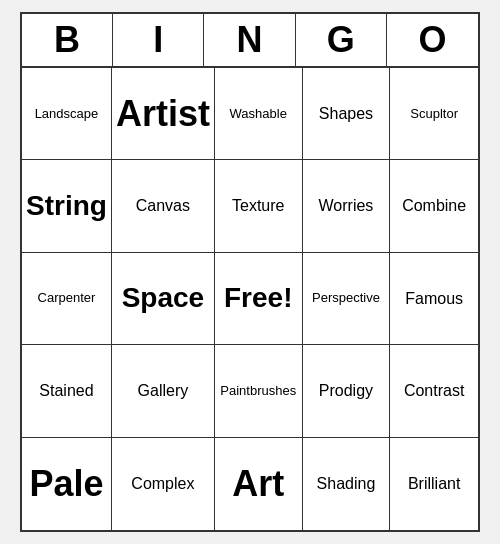 Image resolution: width=500 pixels, height=544 pixels. Describe the element at coordinates (164, 299) in the screenshot. I see `bingo-cell: Space` at that location.